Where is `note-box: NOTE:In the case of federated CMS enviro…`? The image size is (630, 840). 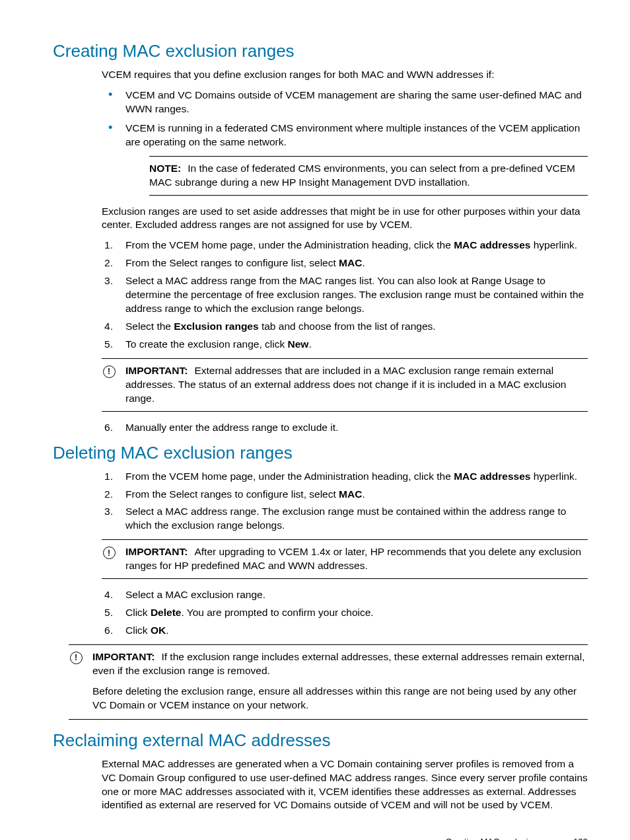 note-box: NOTE:In the case of federated CMS enviro… is located at coordinates (368, 176).